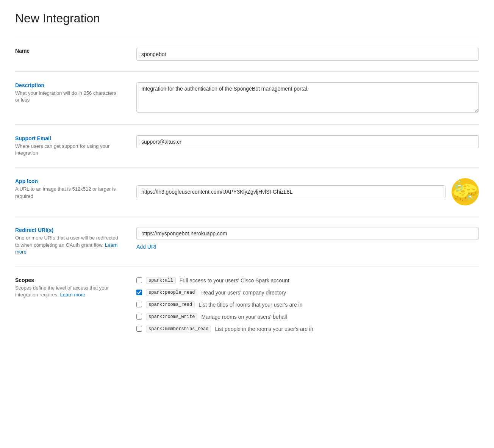  What do you see at coordinates (308, 192) in the screenshot?
I see `app-icon-control: 🧽` at bounding box center [308, 192].